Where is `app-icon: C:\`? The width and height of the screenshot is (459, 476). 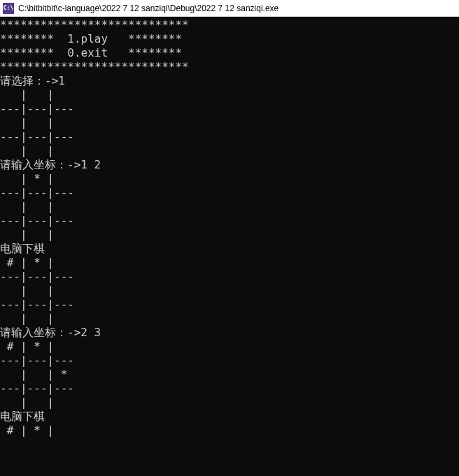
app-icon: C:\ is located at coordinates (8, 8).